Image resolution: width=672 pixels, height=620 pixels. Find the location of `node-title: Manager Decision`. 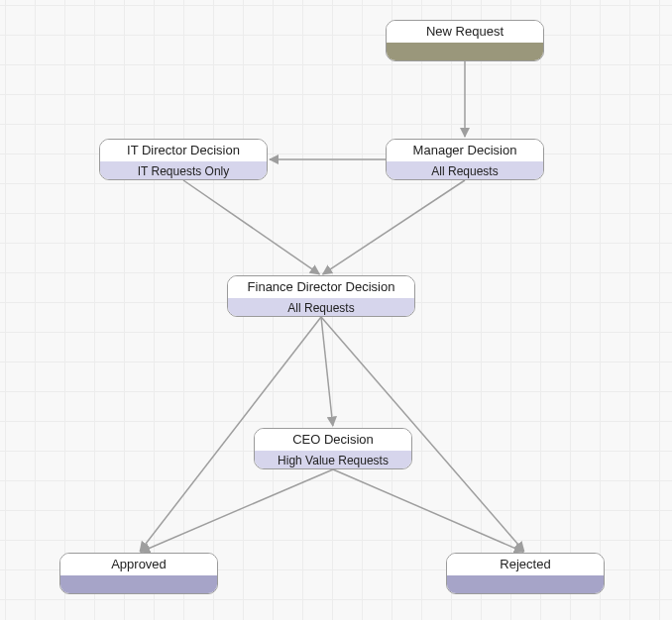

node-title: Manager Decision is located at coordinates (465, 151).